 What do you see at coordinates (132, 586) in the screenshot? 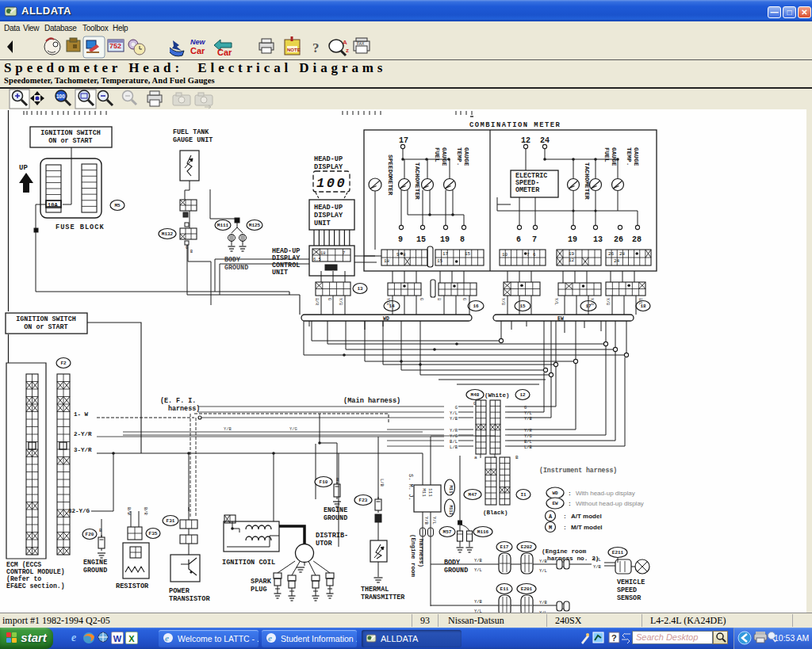
I see `svg-text: RESISTOR` at bounding box center [132, 586].